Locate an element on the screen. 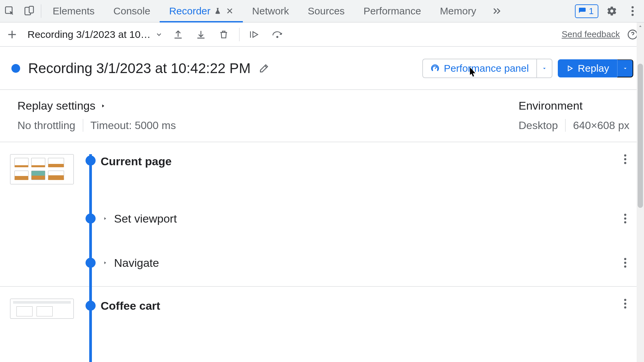 The height and width of the screenshot is (362, 644). step-item: Set viewport is located at coordinates (359, 219).